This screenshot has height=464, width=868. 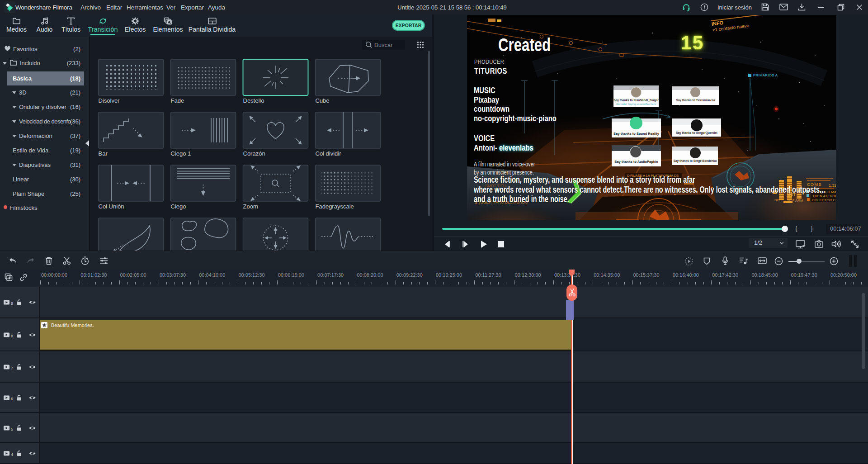 I want to click on svg-text: Fadegrayscale, so click(x=335, y=206).